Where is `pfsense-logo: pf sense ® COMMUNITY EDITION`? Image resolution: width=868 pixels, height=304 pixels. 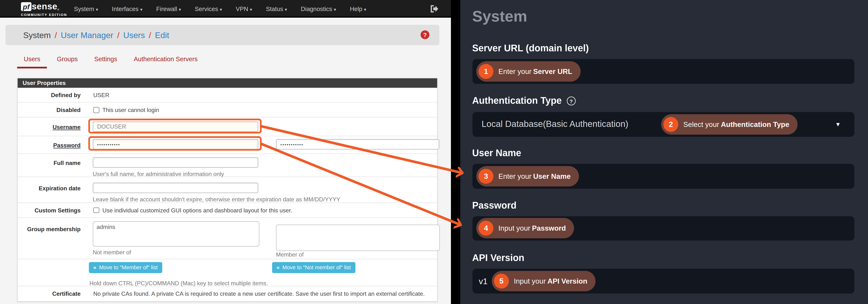 pfsense-logo: pf sense ® COMMUNITY EDITION is located at coordinates (44, 9).